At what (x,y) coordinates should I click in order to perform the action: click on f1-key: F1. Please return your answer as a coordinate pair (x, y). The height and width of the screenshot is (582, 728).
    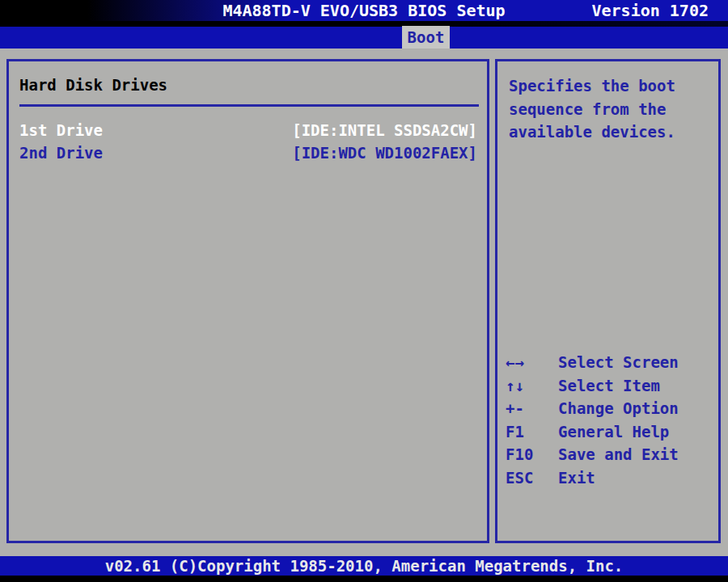
    Looking at the image, I should click on (532, 432).